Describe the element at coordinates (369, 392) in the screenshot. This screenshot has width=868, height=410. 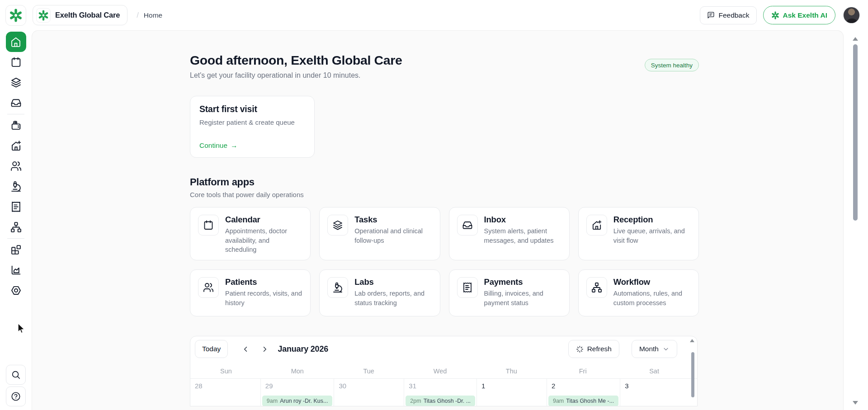
I see `calendar-cell-30: 30` at that location.